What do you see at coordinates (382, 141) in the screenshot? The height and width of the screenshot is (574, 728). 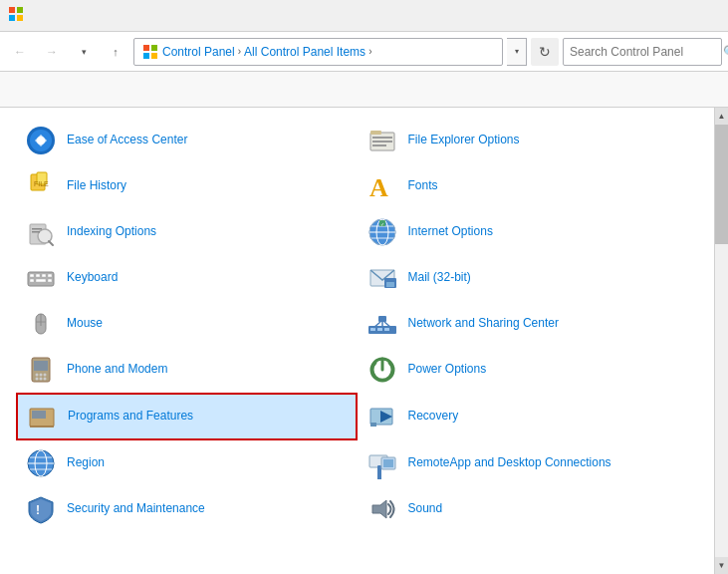 I see `file-explorer-icon` at bounding box center [382, 141].